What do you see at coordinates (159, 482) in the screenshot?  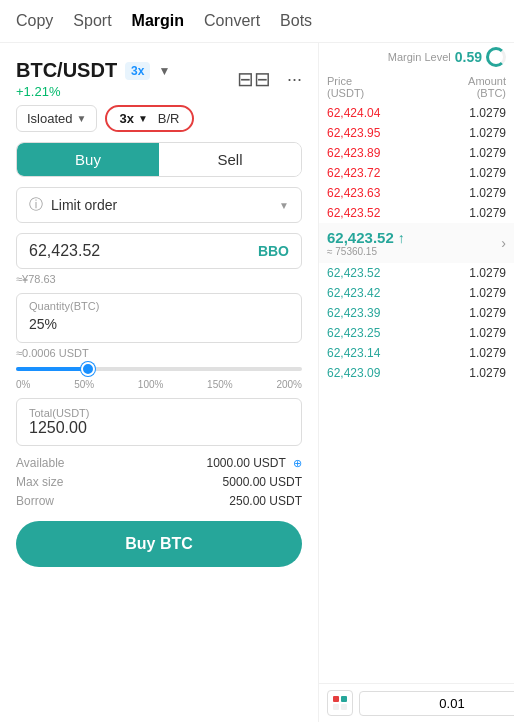 I see `max-size-row: Max size 5000.00 USDT` at bounding box center [159, 482].